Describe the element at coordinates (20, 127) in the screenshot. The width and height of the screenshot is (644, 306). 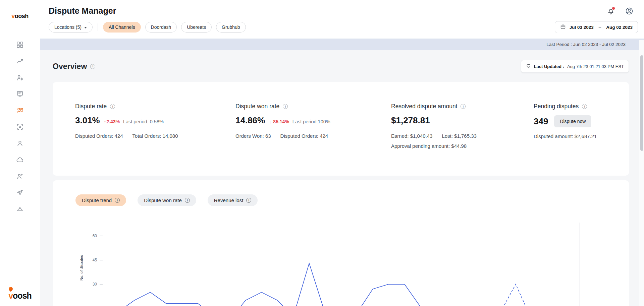
I see `sidebar-nav` at that location.